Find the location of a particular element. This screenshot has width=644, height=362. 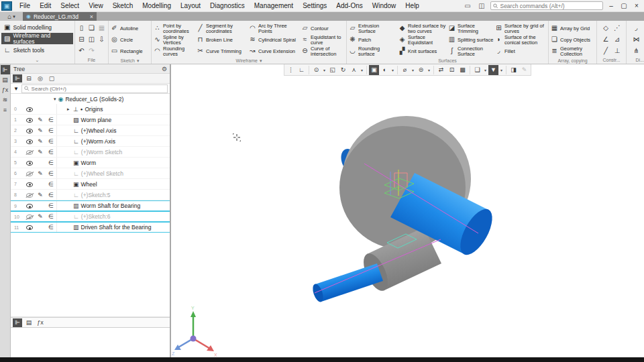

command-search-input is located at coordinates (550, 6).